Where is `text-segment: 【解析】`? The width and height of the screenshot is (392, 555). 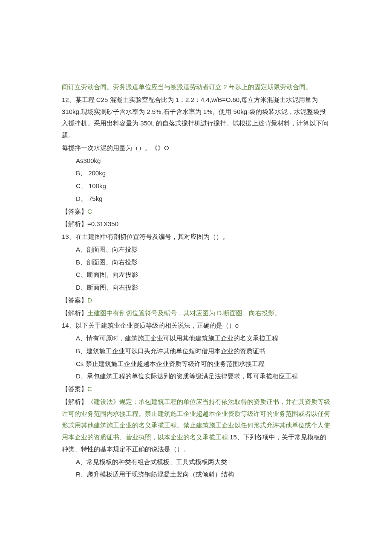 text-segment: 【解析】 is located at coordinates (75, 402).